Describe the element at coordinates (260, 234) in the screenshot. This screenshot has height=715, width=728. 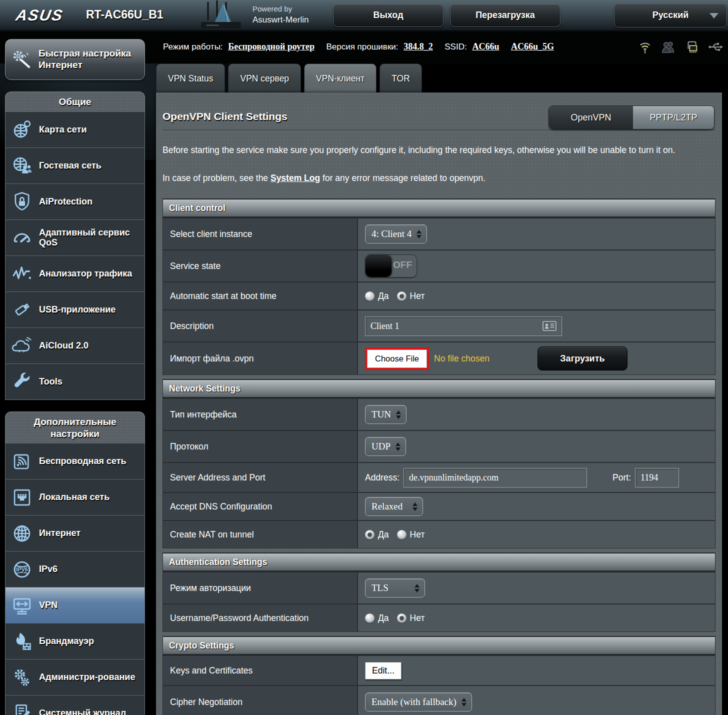
I see `row-label: Select client instance` at that location.